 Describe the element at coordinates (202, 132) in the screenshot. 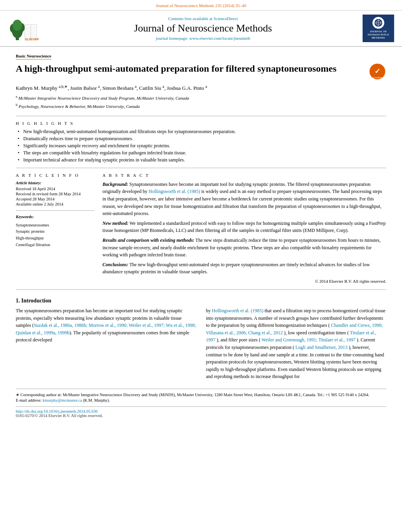

I see `highlight-item: New high-throughput, semi-automated homo…` at that location.